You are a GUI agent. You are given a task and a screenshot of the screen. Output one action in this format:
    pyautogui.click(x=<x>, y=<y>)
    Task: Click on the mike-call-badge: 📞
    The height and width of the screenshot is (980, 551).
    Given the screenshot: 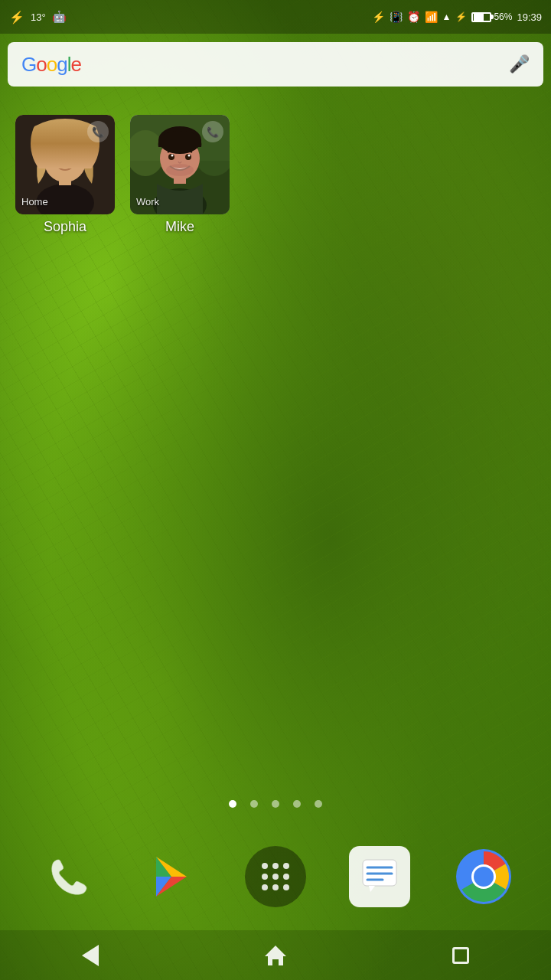 What is the action you would take?
    pyautogui.click(x=213, y=132)
    